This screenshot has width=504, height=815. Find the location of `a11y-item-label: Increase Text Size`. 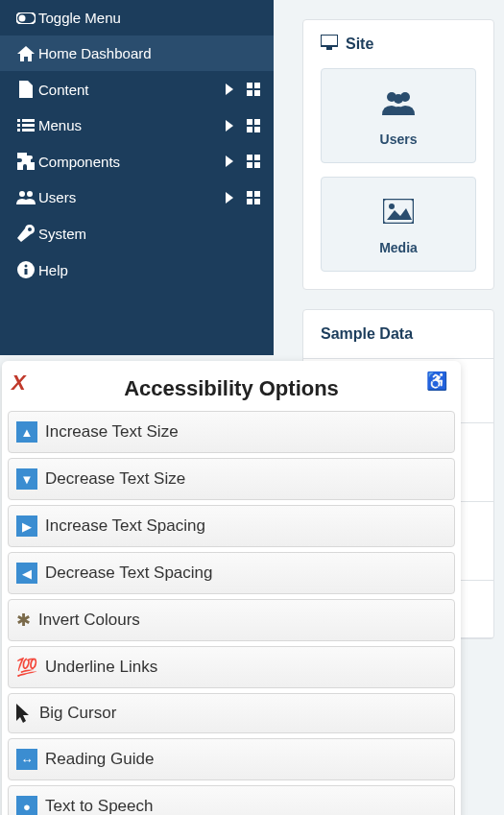

a11y-item-label: Increase Text Size is located at coordinates (111, 432).